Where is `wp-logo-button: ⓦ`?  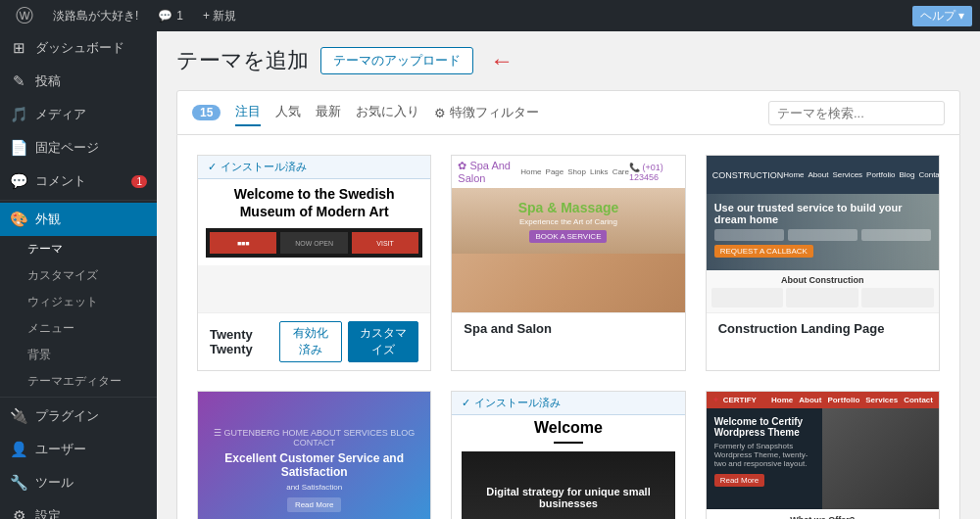 wp-logo-button: ⓦ is located at coordinates (24, 16).